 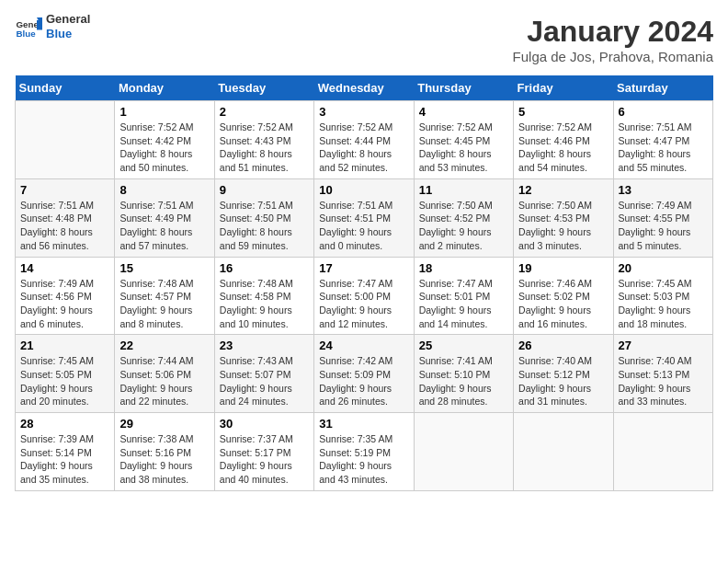 I want to click on weekday-tuesday: Tuesday, so click(x=264, y=88).